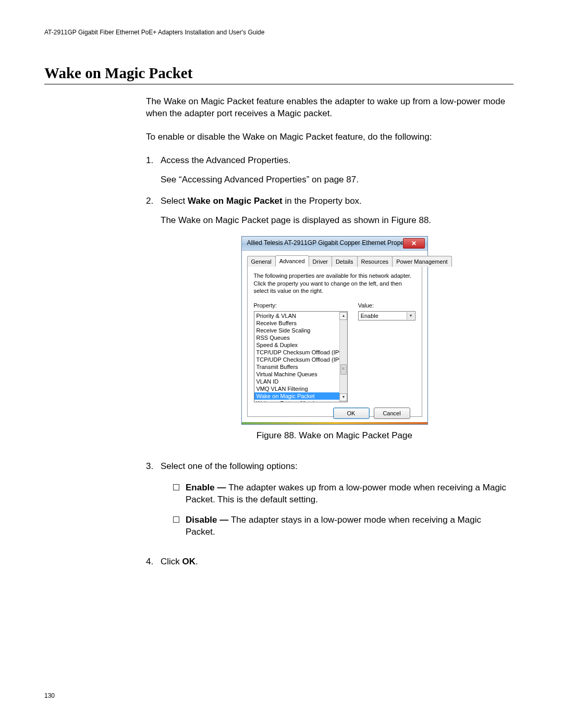  I want to click on dialog-title: Allied Telesis AT-2911GP Gigabit Copper …, so click(325, 243).